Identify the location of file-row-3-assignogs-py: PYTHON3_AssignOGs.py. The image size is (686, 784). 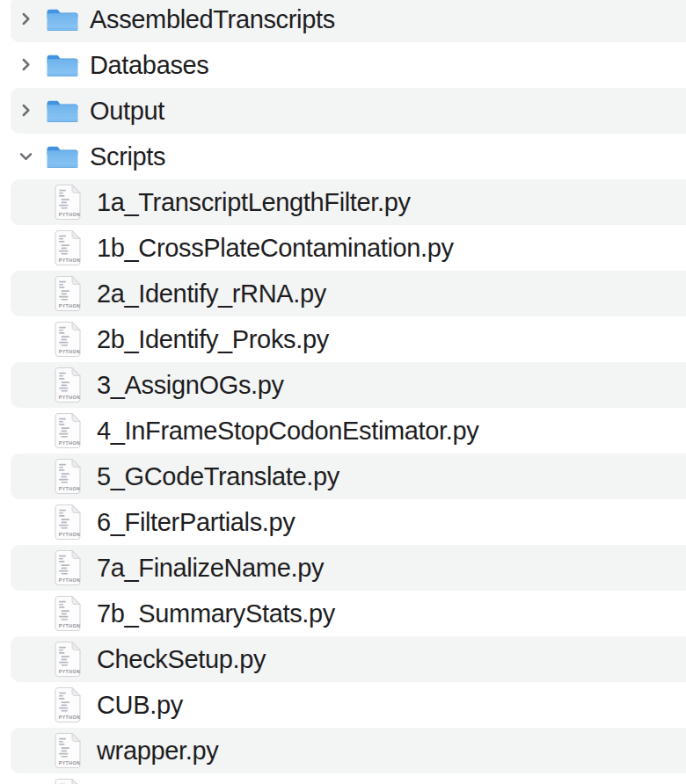
(343, 385).